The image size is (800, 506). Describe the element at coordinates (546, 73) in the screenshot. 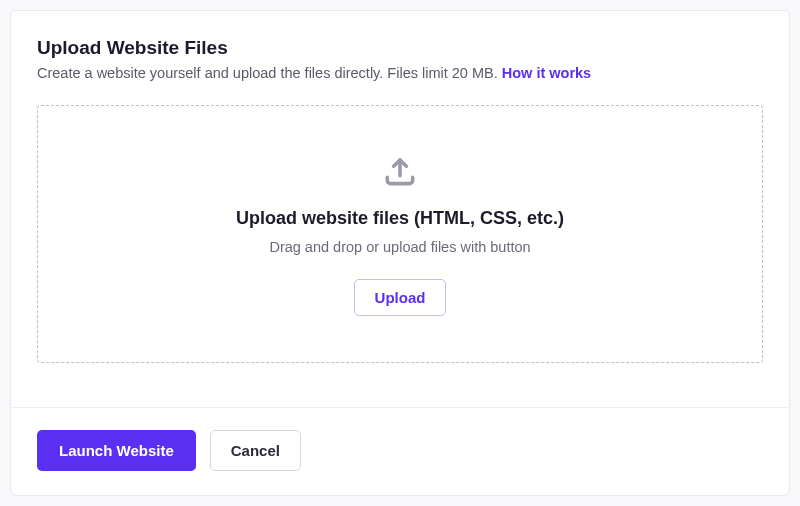

I see `how-it-works-link: How it works` at that location.